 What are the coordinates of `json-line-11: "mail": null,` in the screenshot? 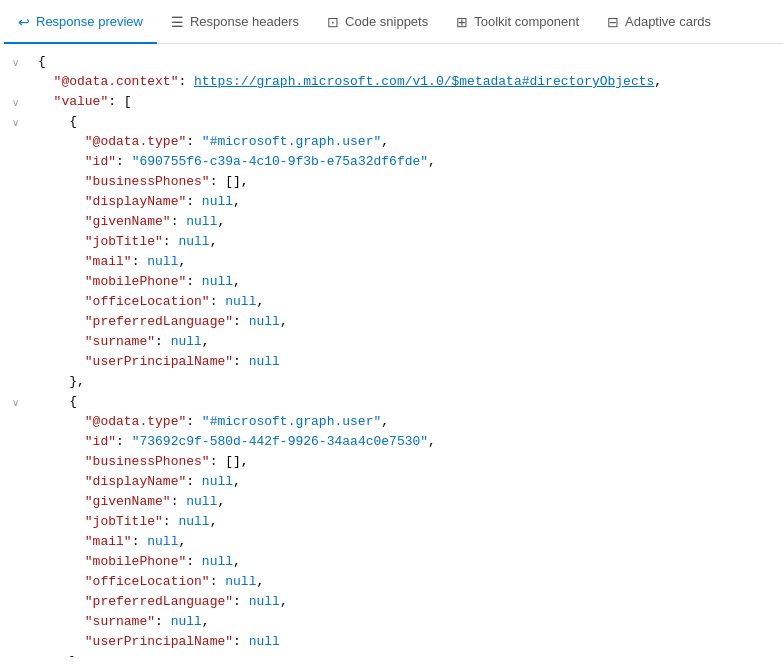 It's located at (406, 262).